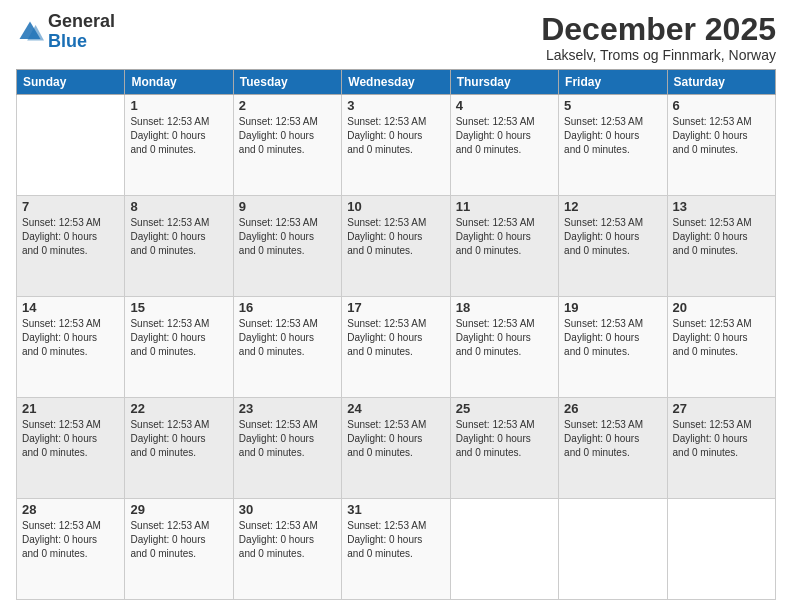 The width and height of the screenshot is (792, 612). I want to click on calendar-cell: 18Sunset: 12:53 AMDaylight: 0 hoursand 0…, so click(504, 348).